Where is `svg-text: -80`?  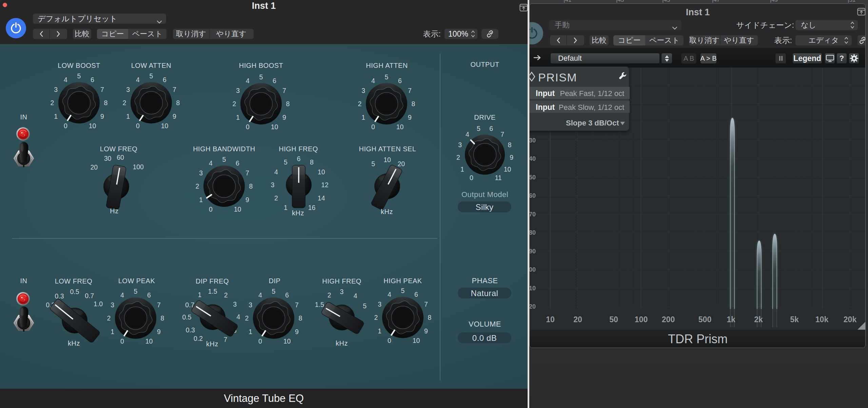 svg-text: -80 is located at coordinates (533, 233).